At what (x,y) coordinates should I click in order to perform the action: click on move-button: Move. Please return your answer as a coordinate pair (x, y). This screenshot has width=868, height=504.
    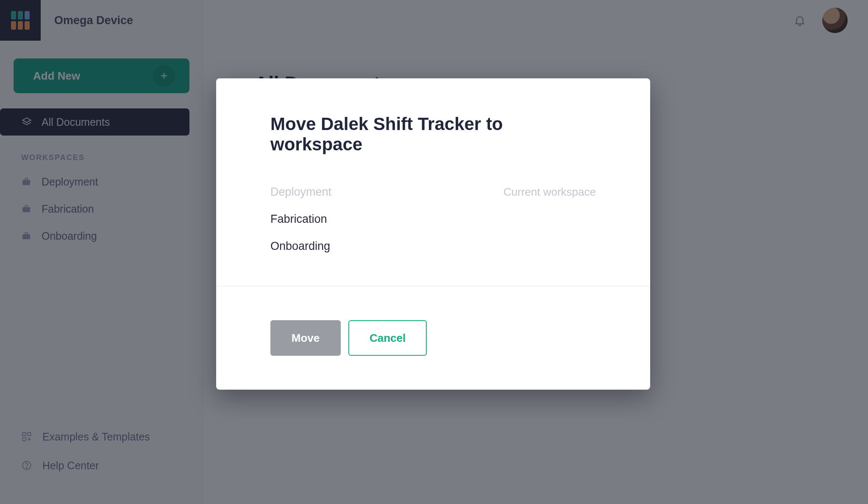
    Looking at the image, I should click on (306, 338).